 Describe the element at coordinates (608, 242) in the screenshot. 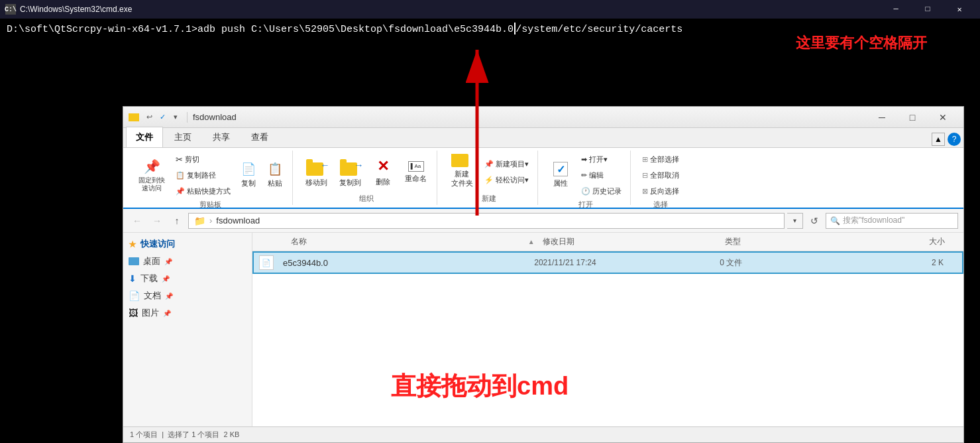

I see `file-header-row: 名称 ▲ 修改日期 类型 大小` at that location.